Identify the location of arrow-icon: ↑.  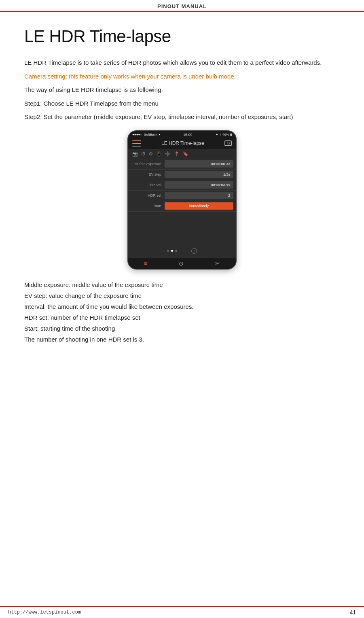
(220, 134).